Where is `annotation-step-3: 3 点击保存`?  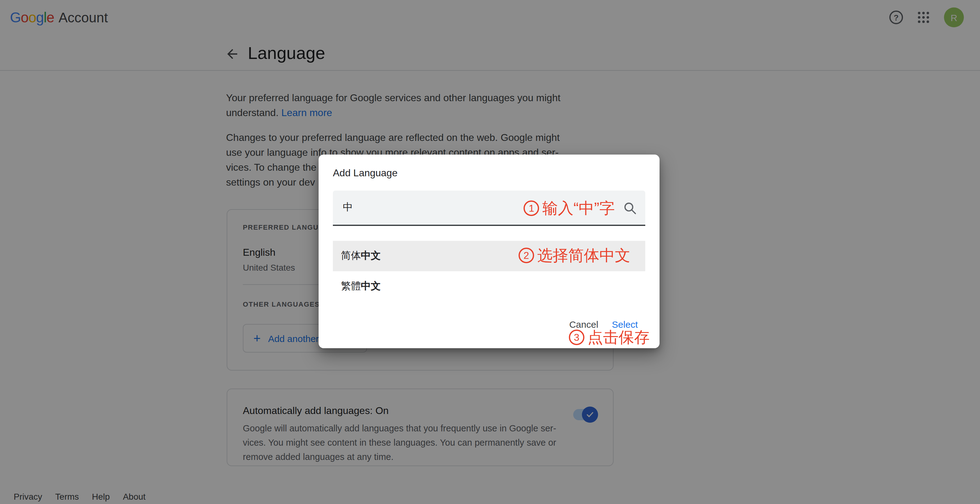
annotation-step-3: 3 点击保存 is located at coordinates (609, 338).